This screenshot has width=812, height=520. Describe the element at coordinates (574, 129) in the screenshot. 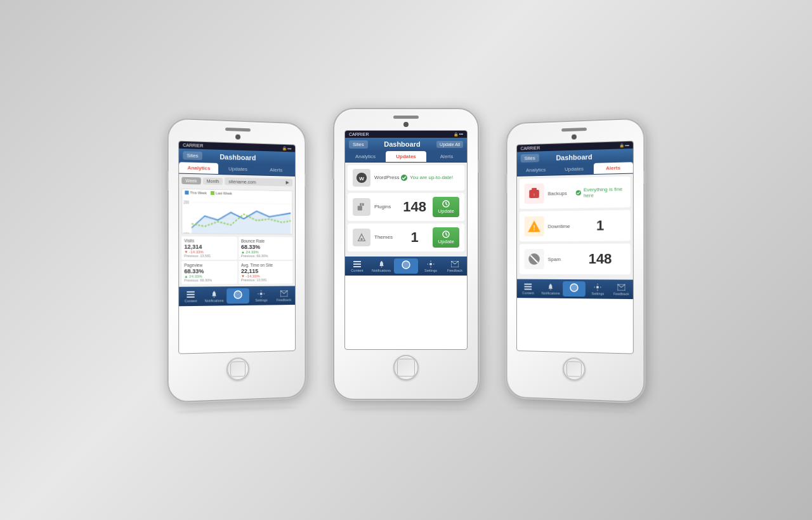

I see `speaker-right` at that location.